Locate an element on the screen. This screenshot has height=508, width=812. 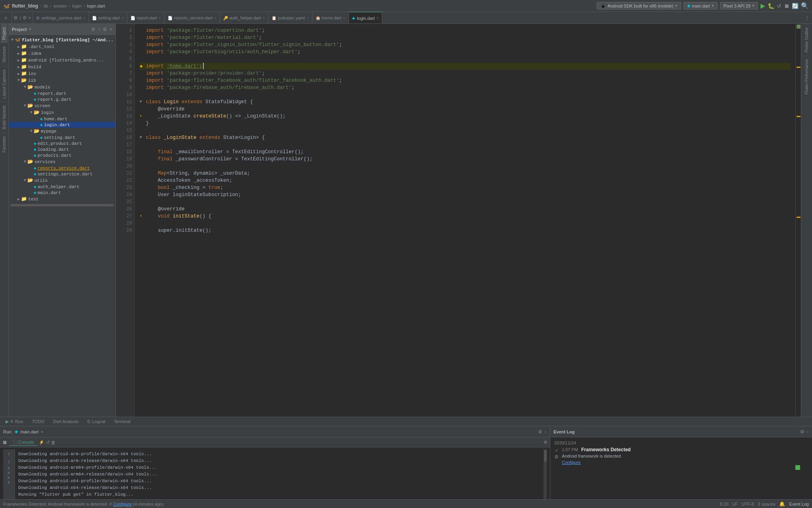
structure-label: Structure is located at coordinates (4, 54).